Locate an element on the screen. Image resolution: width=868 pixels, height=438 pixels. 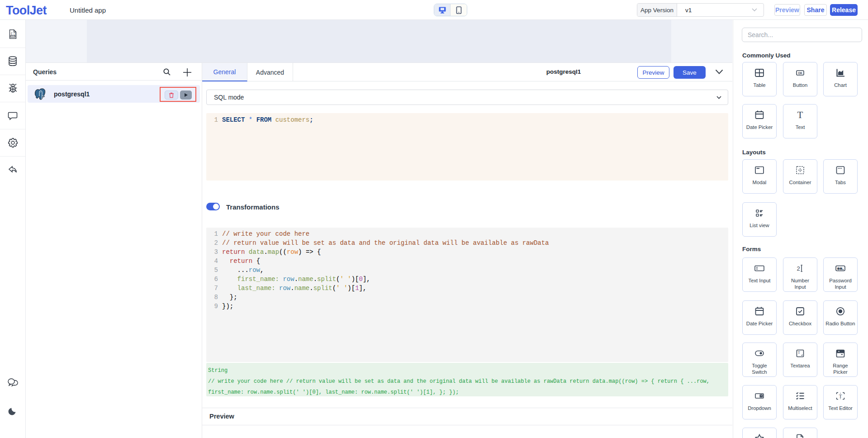
svg-text: OK is located at coordinates (800, 73).